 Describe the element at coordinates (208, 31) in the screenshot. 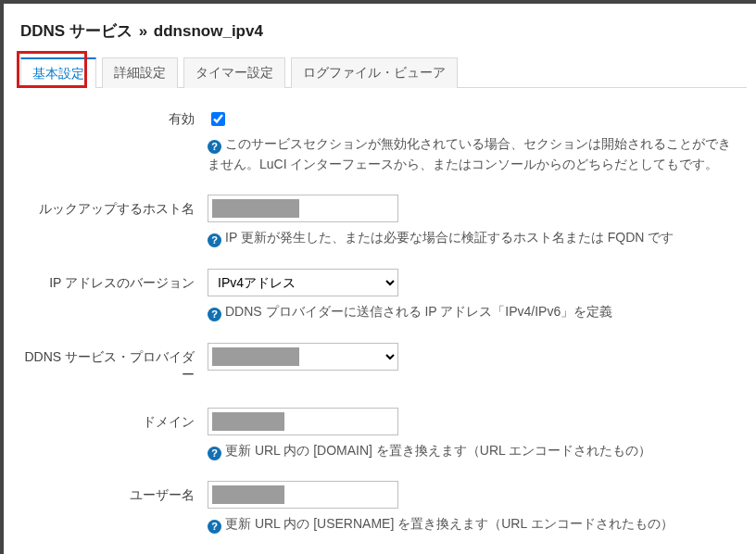

I see `title-service-name: ddnsnow_ipv4` at that location.